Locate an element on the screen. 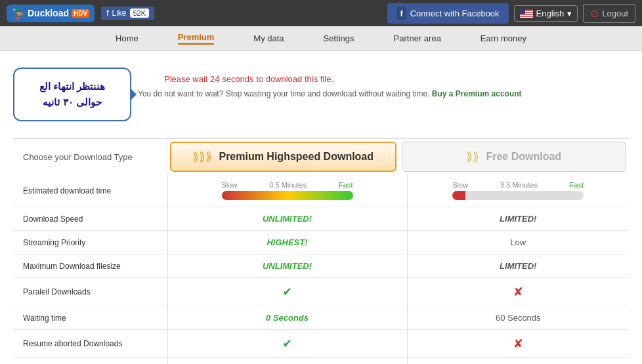 This screenshot has width=642, height=364. free-slow-label: Slow is located at coordinates (460, 185).